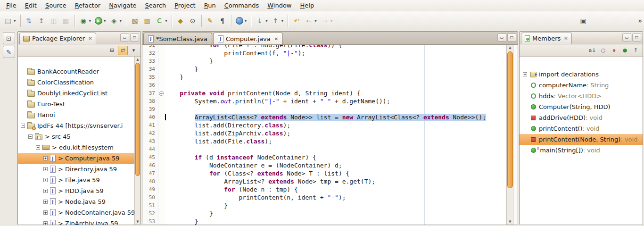  What do you see at coordinates (640, 21) in the screenshot?
I see `toolbar-overflow-chevron: »` at bounding box center [640, 21].